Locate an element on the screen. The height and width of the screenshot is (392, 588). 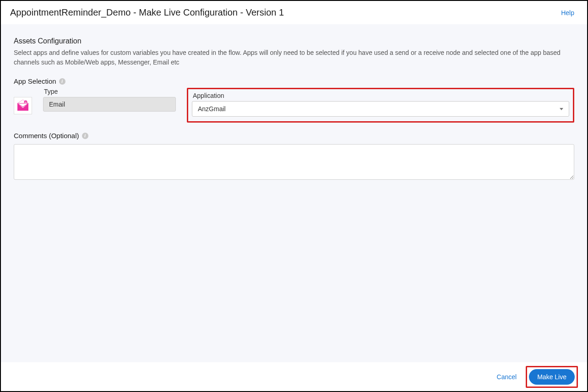
assets-config-description: Select apps and define values for custom… is located at coordinates (294, 58).